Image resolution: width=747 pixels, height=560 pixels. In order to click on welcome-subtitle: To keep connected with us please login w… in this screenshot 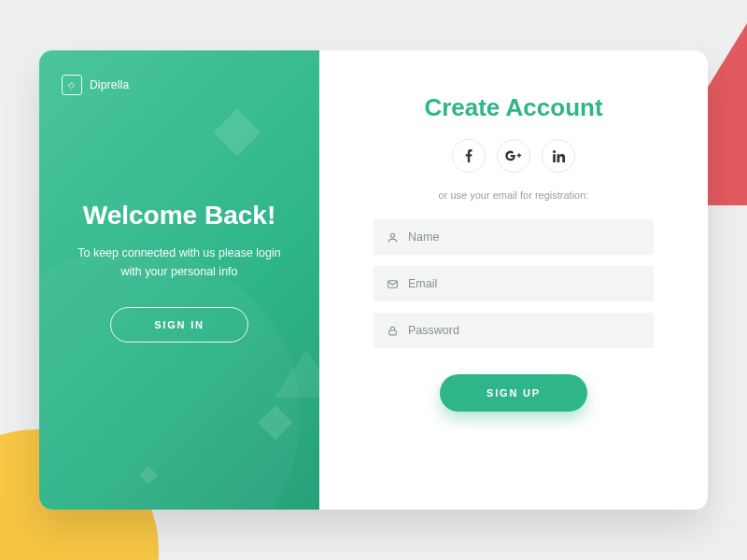, I will do `click(179, 262)`.